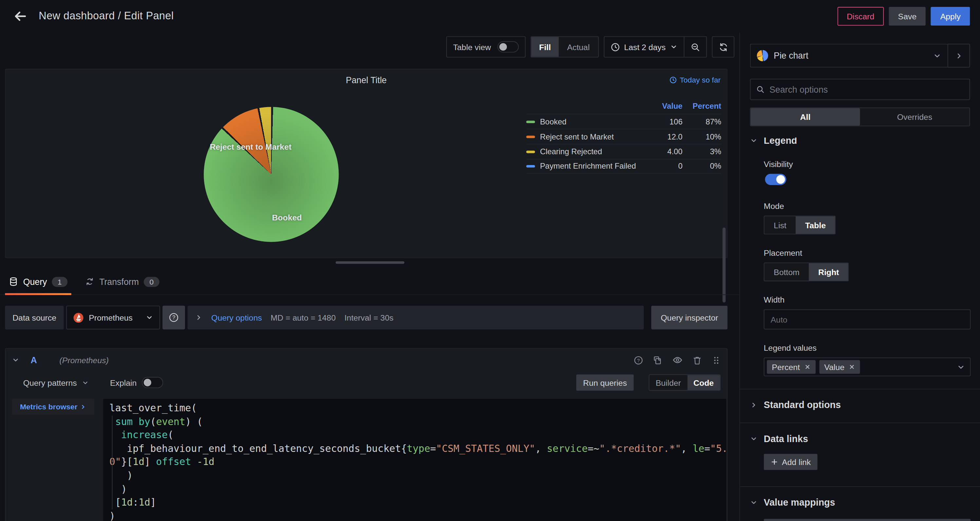 The height and width of the screenshot is (521, 980). Describe the element at coordinates (638, 360) in the screenshot. I see `query-help-button: ?` at that location.